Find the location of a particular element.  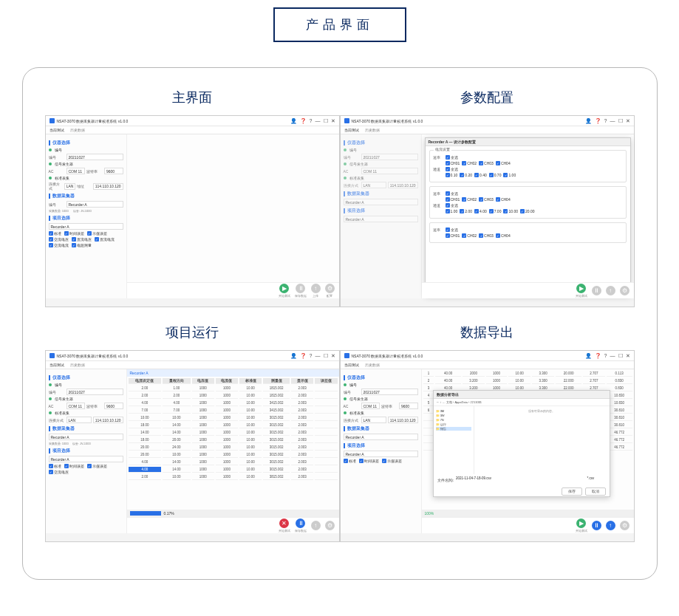

filetype-select: *.csv is located at coordinates (597, 480).